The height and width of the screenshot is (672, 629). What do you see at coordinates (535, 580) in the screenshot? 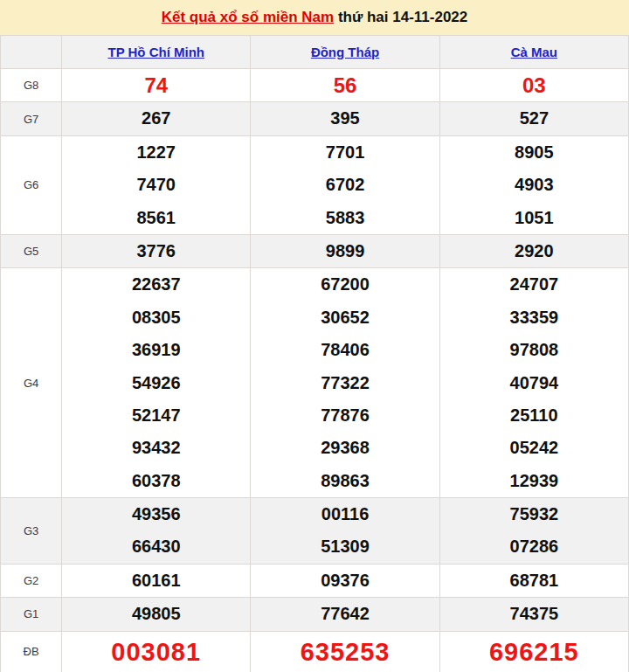
I see `result-value: 68781` at bounding box center [535, 580].